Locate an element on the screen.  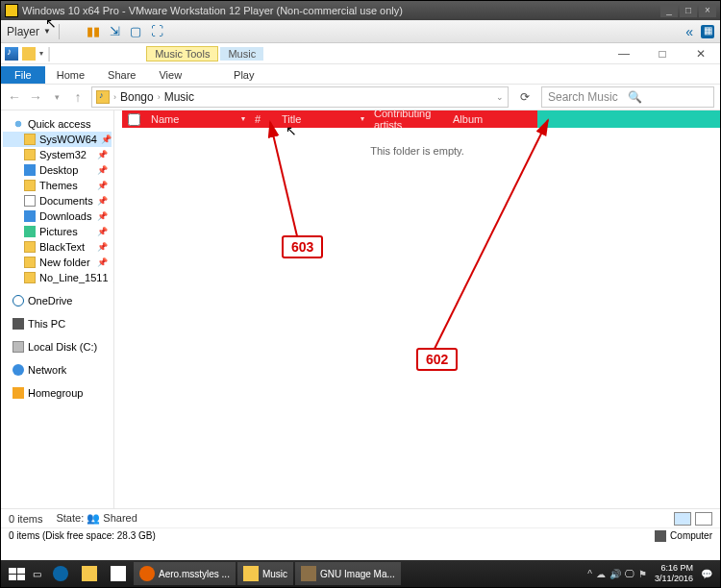
column-headers: Name▾ # Title▾ Contributing artists Albu… is located at coordinates (417, 119).